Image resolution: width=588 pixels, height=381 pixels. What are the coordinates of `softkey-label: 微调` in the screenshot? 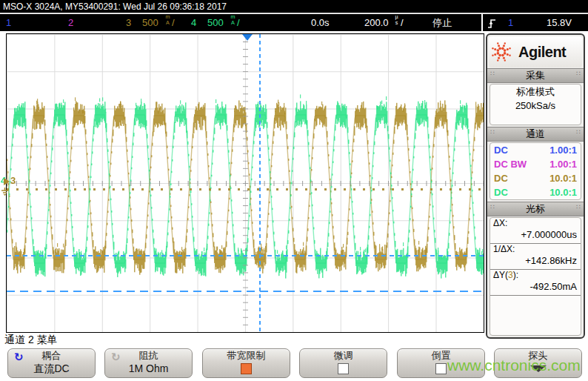 It's located at (344, 356).